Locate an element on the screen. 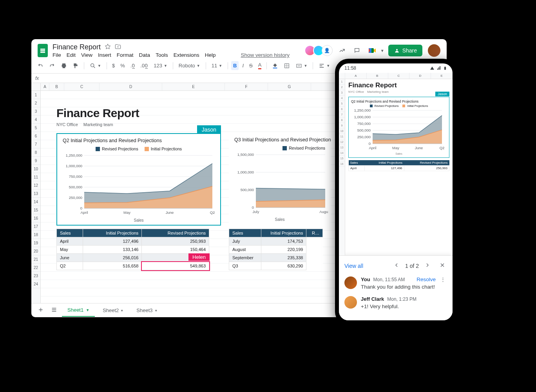  all-sheets-icon is located at coordinates (54, 310).